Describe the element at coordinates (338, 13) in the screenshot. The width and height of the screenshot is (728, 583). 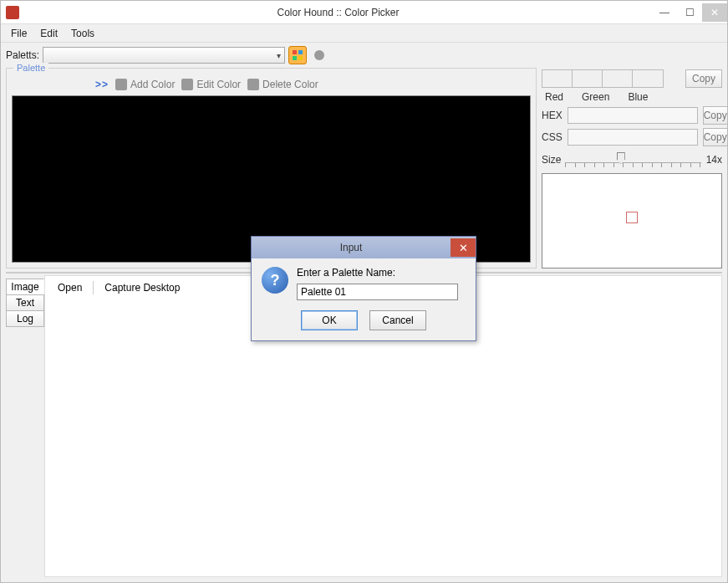
I see `window-title: Color Hound :: Color Picker` at that location.